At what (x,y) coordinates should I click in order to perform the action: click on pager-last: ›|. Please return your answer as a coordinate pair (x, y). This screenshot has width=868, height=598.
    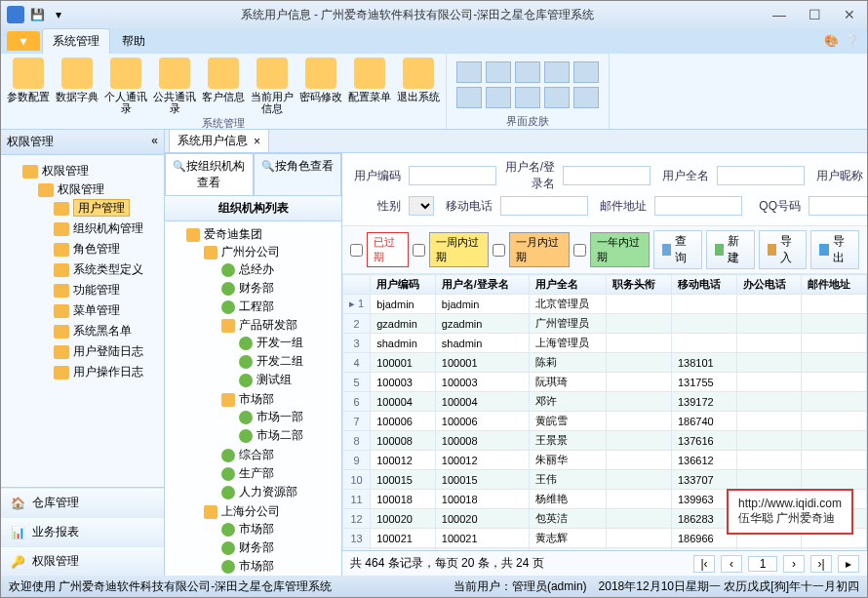
    Looking at the image, I should click on (821, 564).